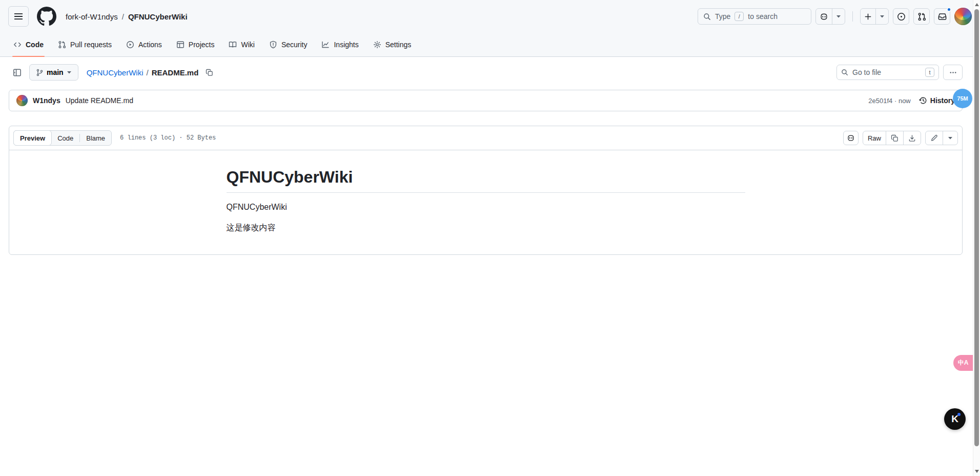  Describe the element at coordinates (754, 16) in the screenshot. I see `global-search-input: Type / to search` at that location.